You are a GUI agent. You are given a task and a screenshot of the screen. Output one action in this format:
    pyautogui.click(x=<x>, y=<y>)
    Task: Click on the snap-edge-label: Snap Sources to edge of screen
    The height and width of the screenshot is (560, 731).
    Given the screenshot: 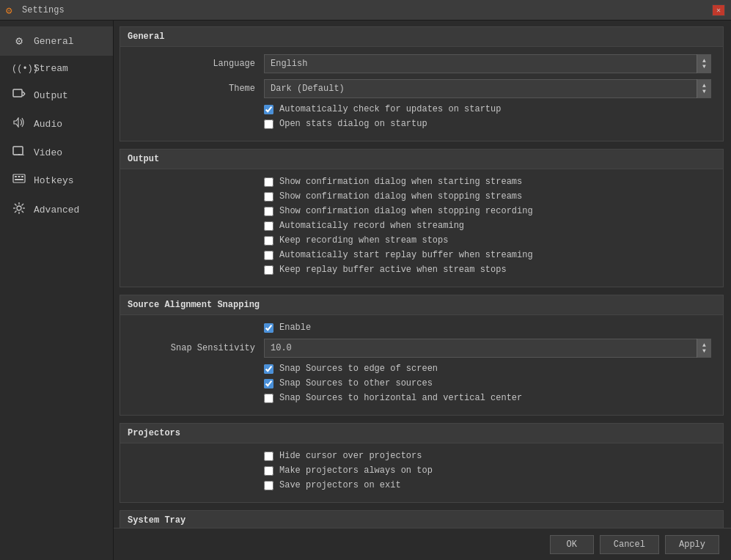 What is the action you would take?
    pyautogui.click(x=359, y=369)
    